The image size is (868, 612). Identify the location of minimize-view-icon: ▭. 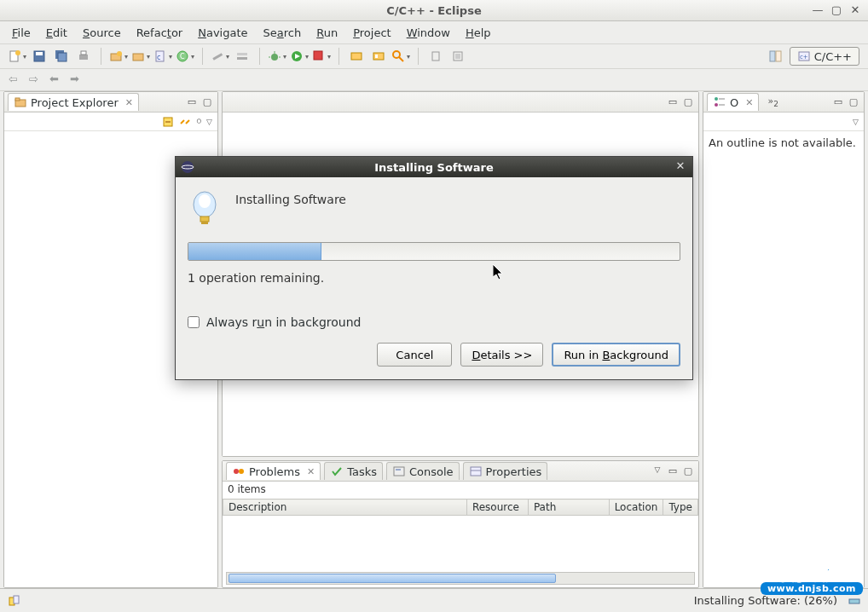
(192, 102).